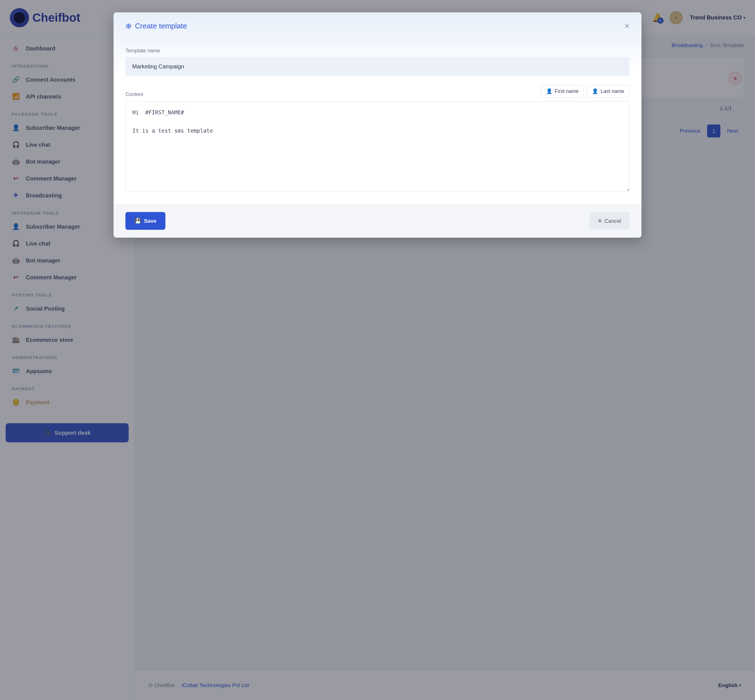 The width and height of the screenshot is (755, 700). I want to click on modal-close-button: ×, so click(627, 26).